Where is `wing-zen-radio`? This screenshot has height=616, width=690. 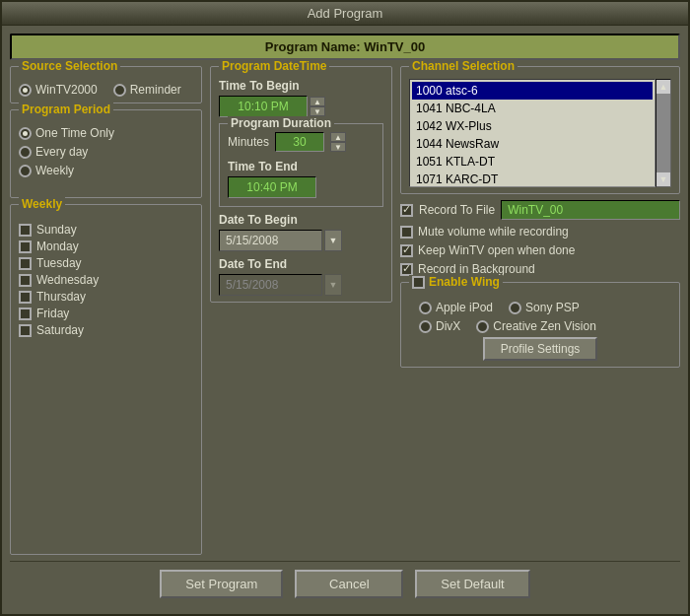 wing-zen-radio is located at coordinates (483, 327).